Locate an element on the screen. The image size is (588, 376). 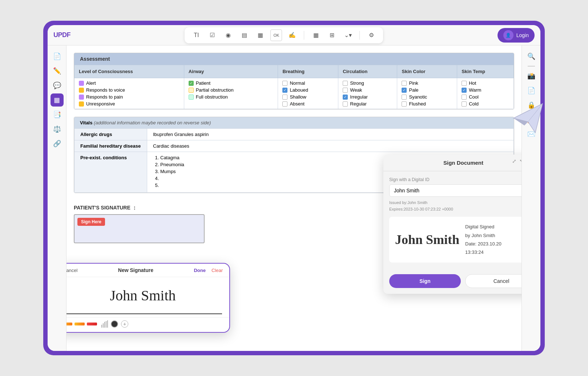
regular-checkbox is located at coordinates (345, 104).